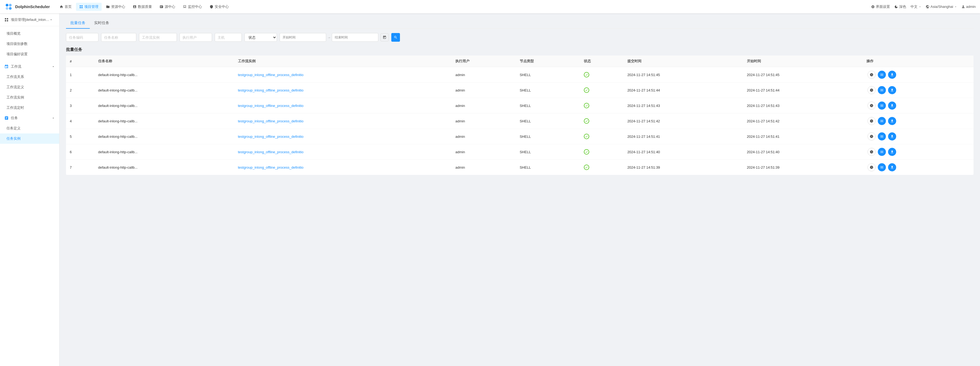  I want to click on cell-index: 4, so click(80, 121).